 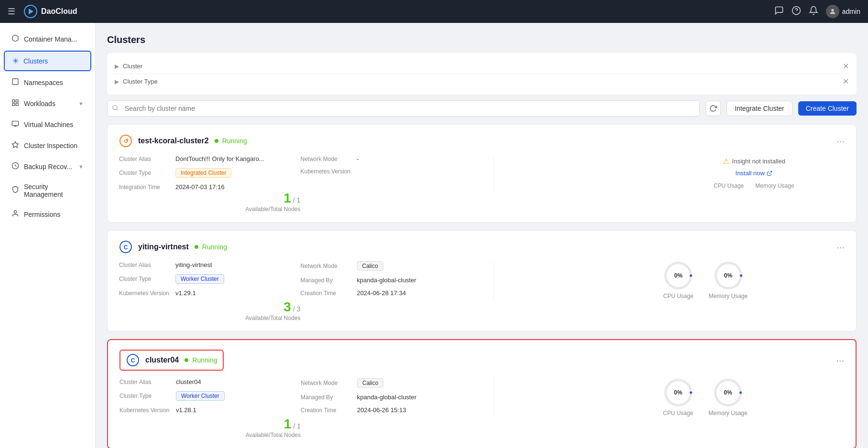 I want to click on hamburger-menu-icon: ☰, so click(x=11, y=11).